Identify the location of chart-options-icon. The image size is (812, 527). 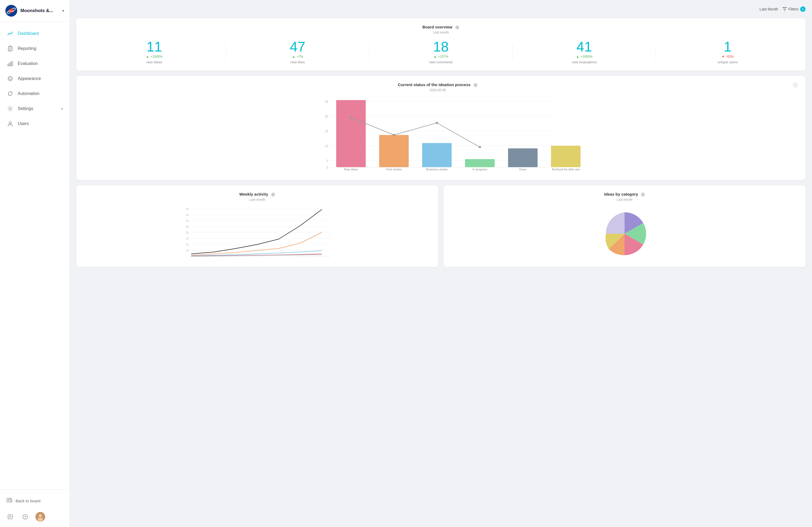
(796, 86).